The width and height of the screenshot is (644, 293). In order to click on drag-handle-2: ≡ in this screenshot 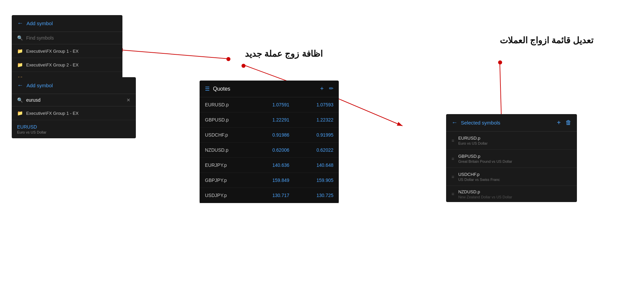, I will do `click(453, 177)`.